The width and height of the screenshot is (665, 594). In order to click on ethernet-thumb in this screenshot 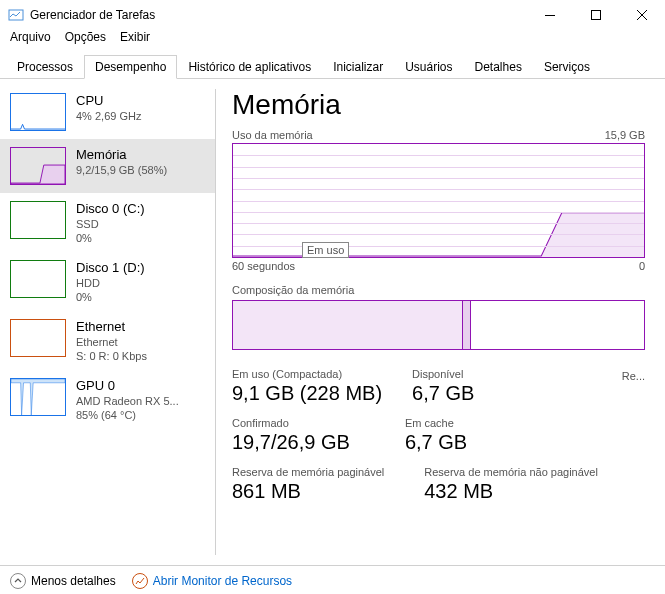, I will do `click(38, 338)`.